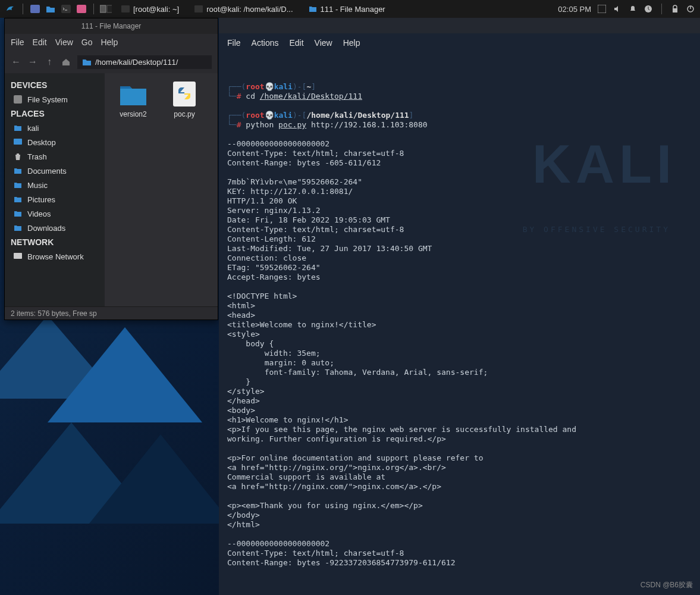  What do you see at coordinates (46, 228) in the screenshot?
I see `sidebar-item-label: Downloads` at bounding box center [46, 228].